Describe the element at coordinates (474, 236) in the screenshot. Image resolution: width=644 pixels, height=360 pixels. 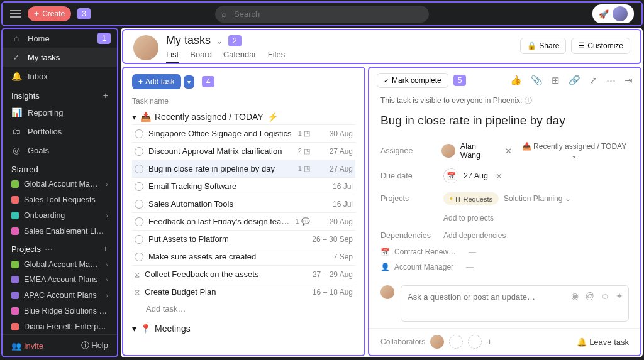
I see `add-dependencies: Add dependencies` at that location.